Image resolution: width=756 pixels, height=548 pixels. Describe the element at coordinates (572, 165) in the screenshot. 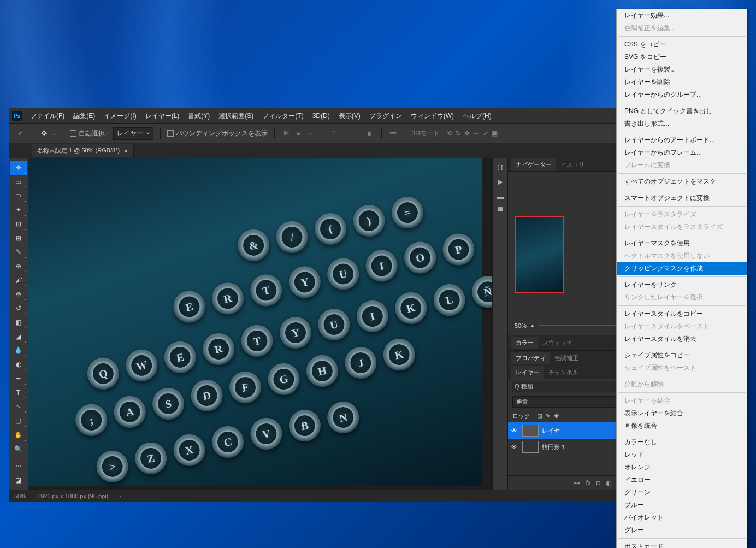

I see `history-tab: ヒストリ` at that location.